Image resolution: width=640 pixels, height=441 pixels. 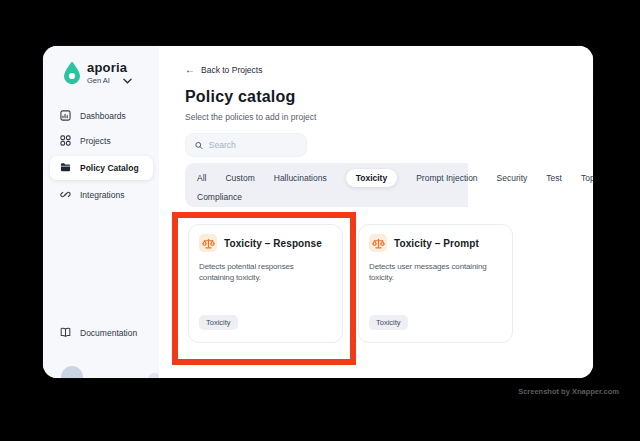 What do you see at coordinates (66, 168) in the screenshot?
I see `folder-icon` at bounding box center [66, 168].